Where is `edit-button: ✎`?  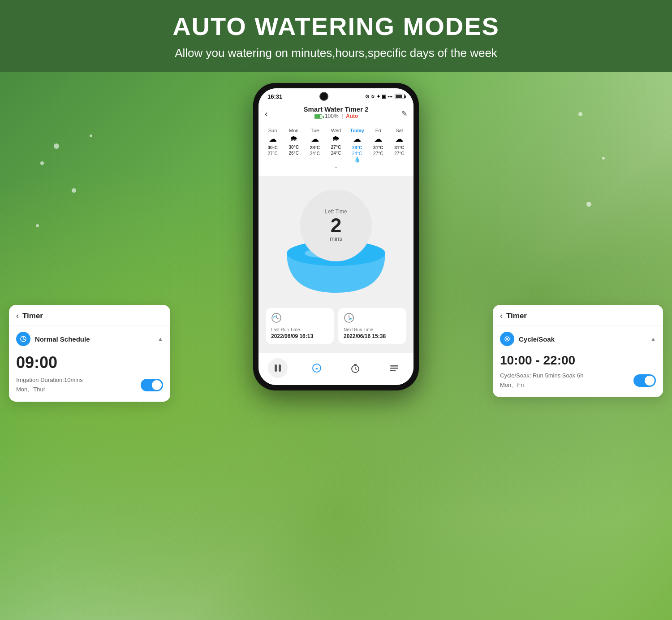
edit-button: ✎ is located at coordinates (404, 113).